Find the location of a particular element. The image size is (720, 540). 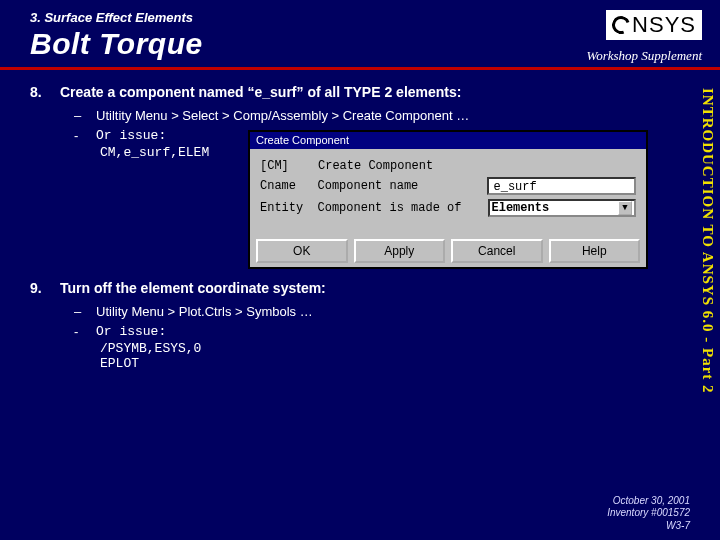

dialog-title-text: Create Component is located at coordinates (302, 140).